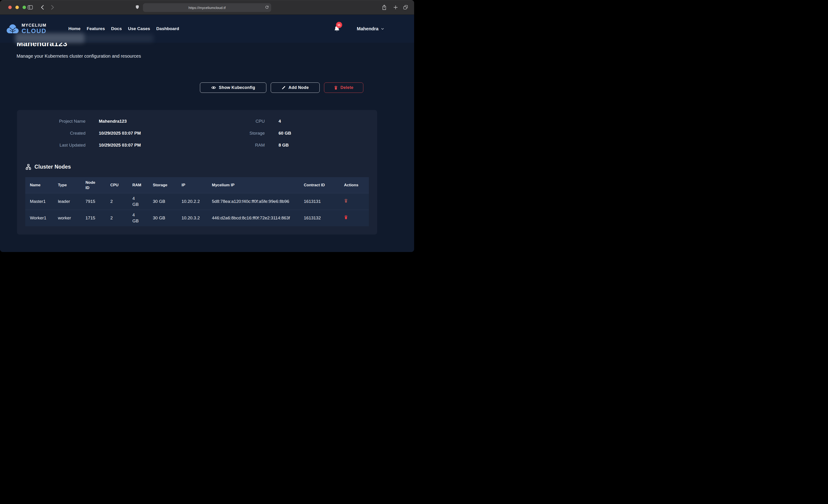 The height and width of the screenshot is (504, 828). Describe the element at coordinates (26, 29) in the screenshot. I see `brand-logo: MYCELIUM CLOUD` at that location.